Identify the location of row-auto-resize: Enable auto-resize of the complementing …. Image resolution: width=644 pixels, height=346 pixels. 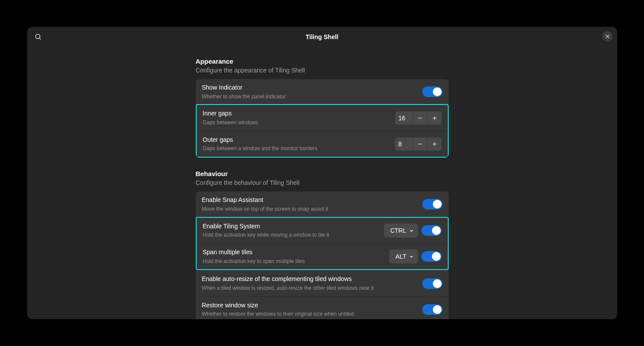
(322, 283).